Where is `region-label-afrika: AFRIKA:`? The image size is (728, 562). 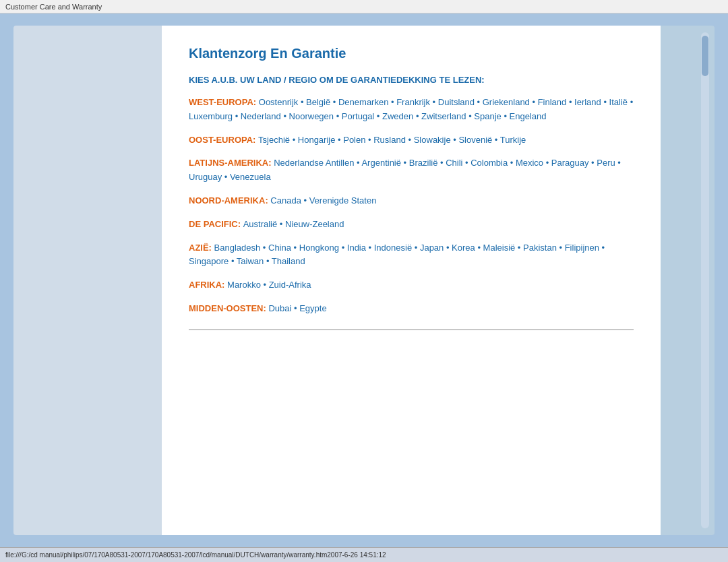 region-label-afrika: AFRIKA: is located at coordinates (208, 284).